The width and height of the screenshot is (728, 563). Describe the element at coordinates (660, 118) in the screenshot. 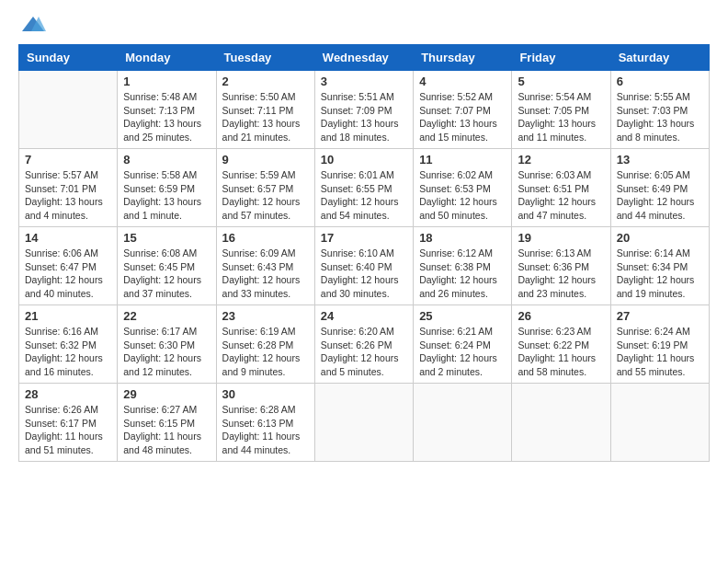

I see `day-info: Sunrise: 5:55 AM Sunset: 7:03 PM Dayligh…` at that location.